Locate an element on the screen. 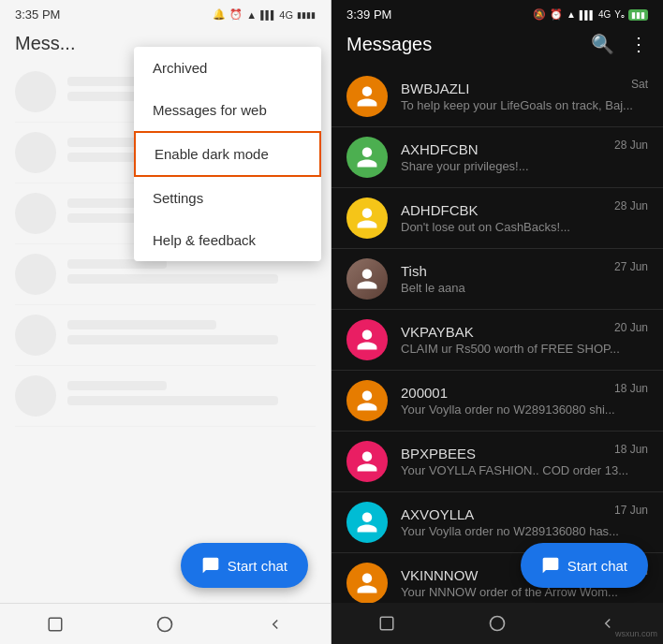 The width and height of the screenshot is (663, 644). start-chat-button-right: Start chat is located at coordinates (584, 565).